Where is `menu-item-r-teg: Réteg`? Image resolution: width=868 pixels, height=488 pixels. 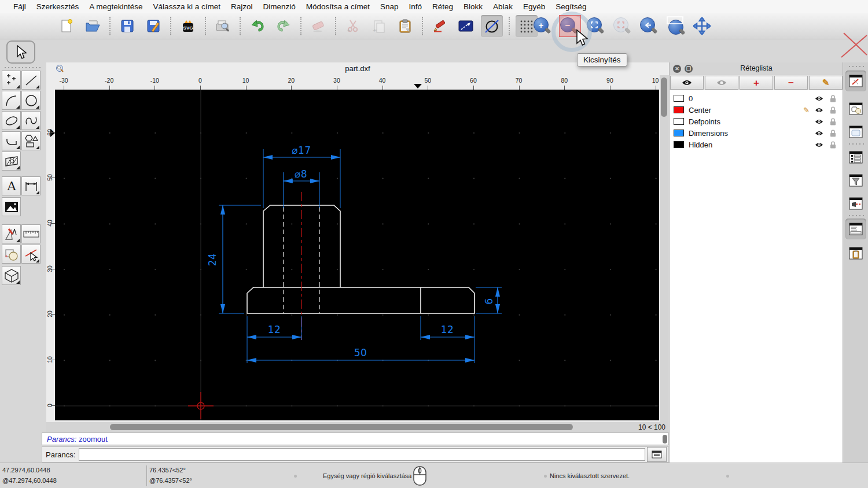 menu-item-r-teg: Réteg is located at coordinates (443, 7).